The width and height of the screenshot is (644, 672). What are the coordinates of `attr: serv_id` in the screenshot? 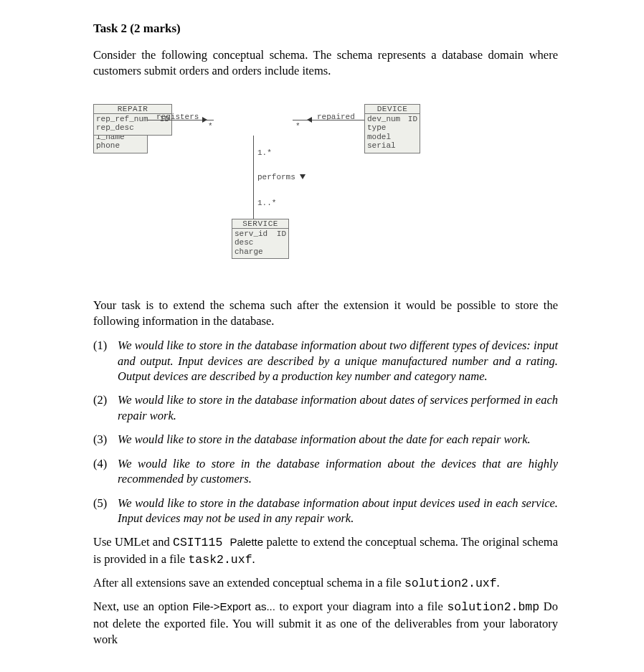 It's located at (251, 234).